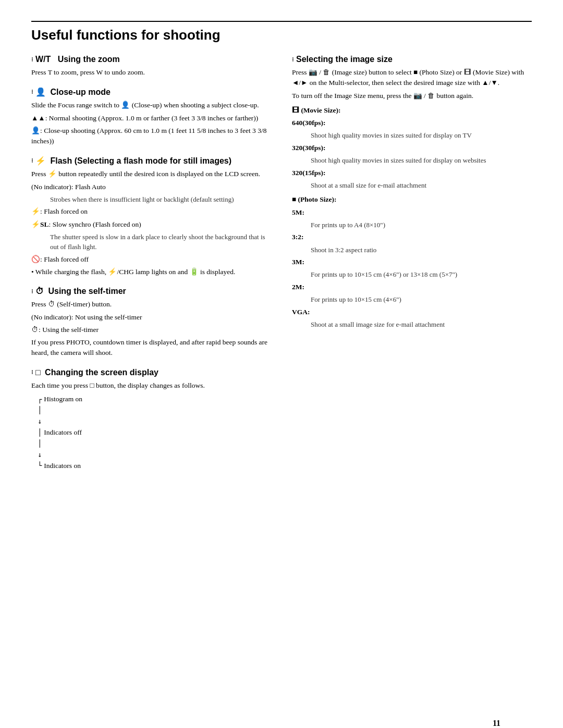 The image size is (563, 728). Describe the element at coordinates (496, 723) in the screenshot. I see `page-number: 11` at that location.